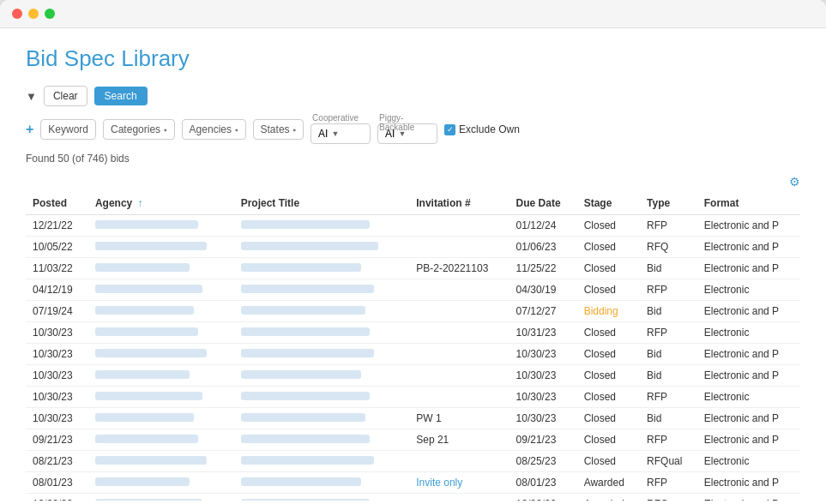  What do you see at coordinates (17, 14) in the screenshot?
I see `close-button` at bounding box center [17, 14].